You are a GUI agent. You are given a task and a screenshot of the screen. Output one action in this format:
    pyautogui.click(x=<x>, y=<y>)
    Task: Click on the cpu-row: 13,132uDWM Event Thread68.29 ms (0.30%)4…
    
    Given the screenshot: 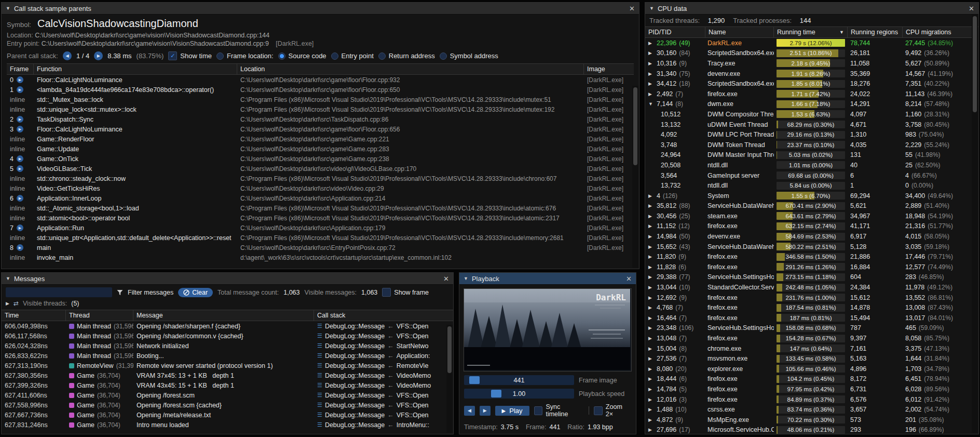 What is the action you would take?
    pyautogui.click(x=809, y=125)
    